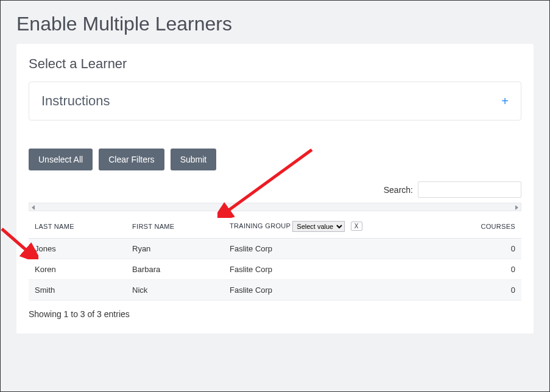 The width and height of the screenshot is (550, 392). What do you see at coordinates (275, 249) in the screenshot?
I see `table-row: Jones Ryan Faslite Corp 0` at bounding box center [275, 249].